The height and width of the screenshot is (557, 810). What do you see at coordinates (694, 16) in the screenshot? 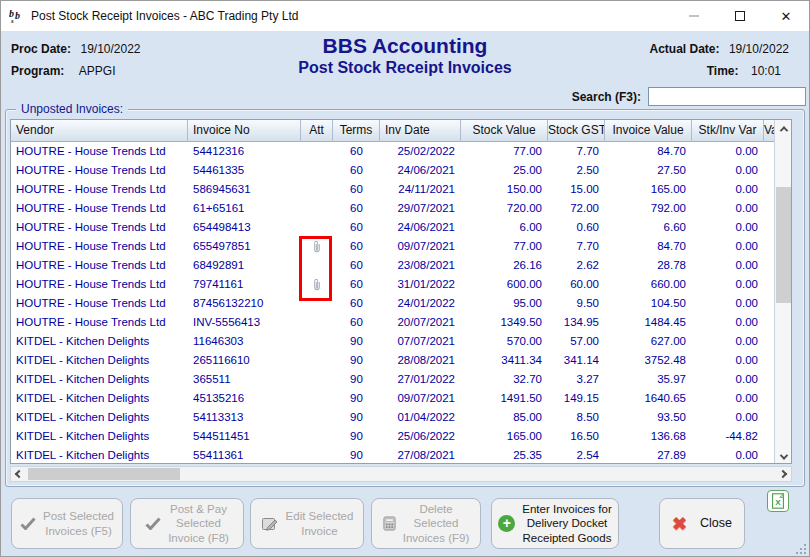
I see `minimize-button` at bounding box center [694, 16].